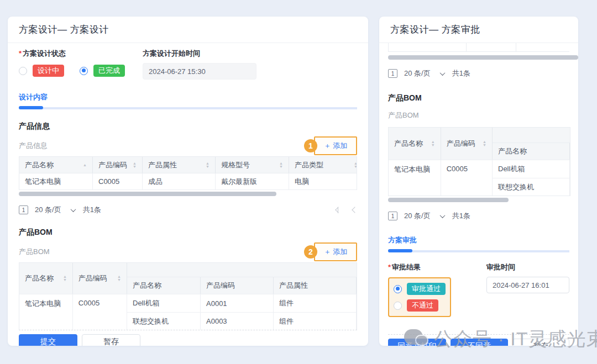 This screenshot has width=597, height=364. What do you see at coordinates (339, 210) in the screenshot?
I see `first-page-button` at bounding box center [339, 210].